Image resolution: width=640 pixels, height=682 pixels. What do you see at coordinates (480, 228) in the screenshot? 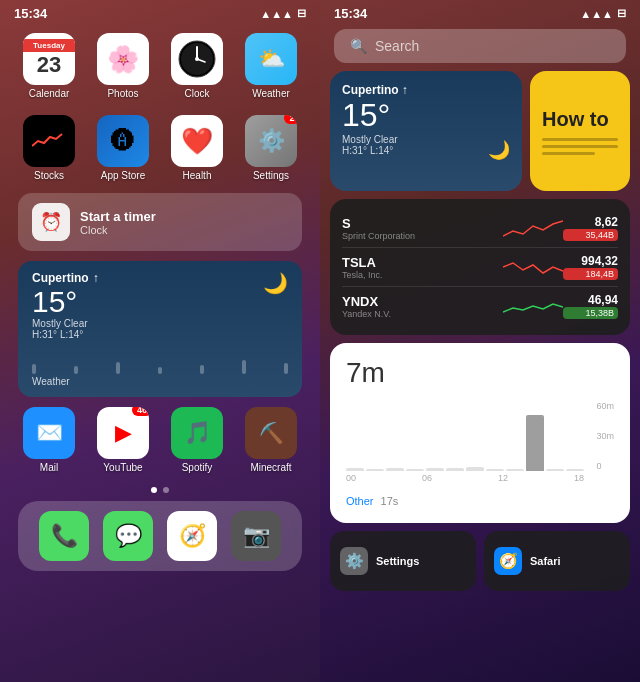
I see `stock-row-s: S Sprint Corporation 8,62 35,44B` at bounding box center [480, 228].